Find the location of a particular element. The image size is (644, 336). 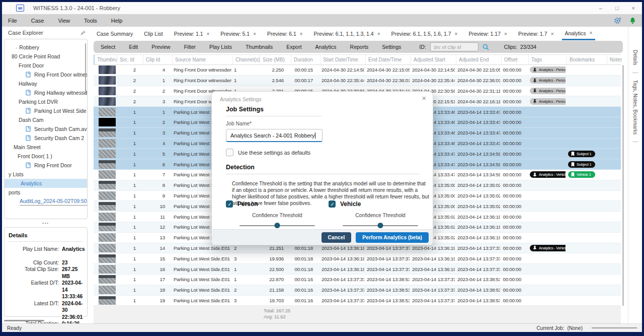

toolbar-analytics: Analytics is located at coordinates (326, 47).